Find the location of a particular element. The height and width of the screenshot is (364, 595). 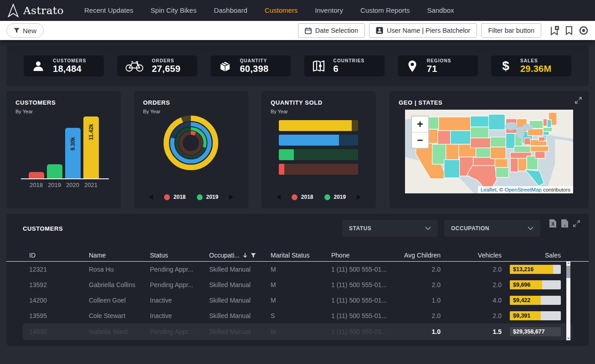

nav-item-dashboard: Dashboard is located at coordinates (231, 10).